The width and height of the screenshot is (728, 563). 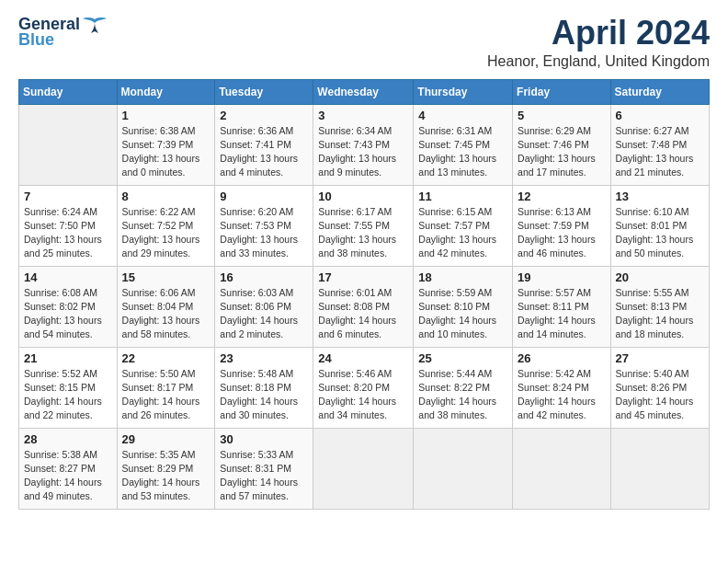 I want to click on calendar-week-row: 1Sunrise: 6:38 AM Sunset: 7:39 PM Daylig…, so click(x=364, y=144).